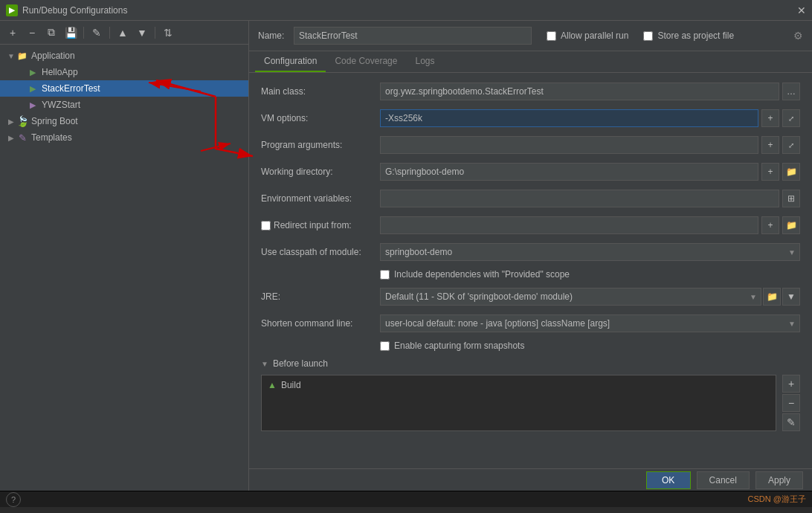 The width and height of the screenshot is (812, 513). What do you see at coordinates (590, 199) in the screenshot?
I see `environment-variables-input-wrap: ⊞` at bounding box center [590, 199].